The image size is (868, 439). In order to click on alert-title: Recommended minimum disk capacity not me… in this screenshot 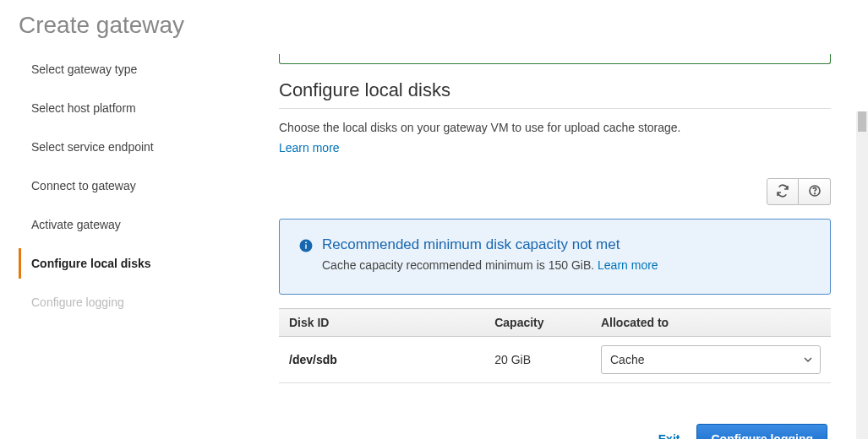, I will do `click(566, 245)`.